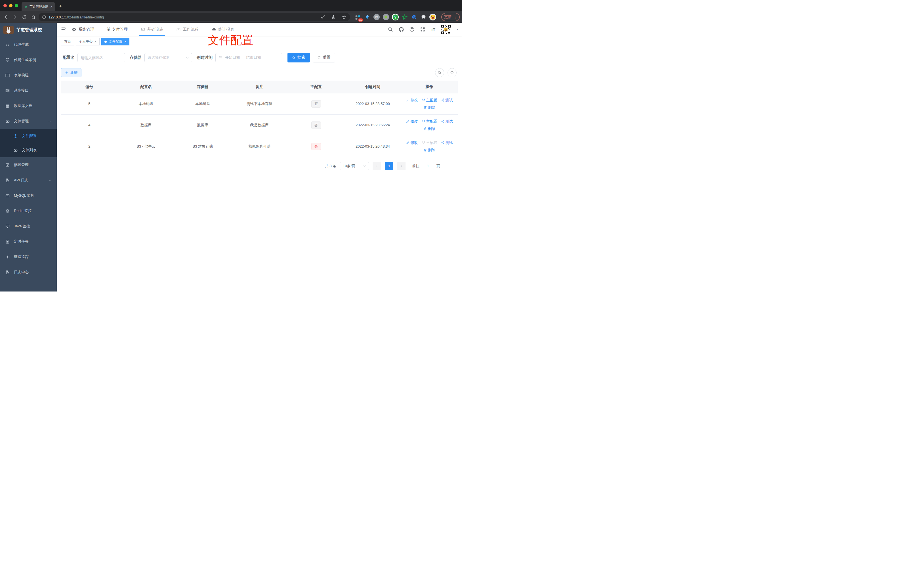 Image resolution: width=924 pixels, height=583 pixels. What do you see at coordinates (11, 5) in the screenshot?
I see `minimize-window-button` at bounding box center [11, 5].